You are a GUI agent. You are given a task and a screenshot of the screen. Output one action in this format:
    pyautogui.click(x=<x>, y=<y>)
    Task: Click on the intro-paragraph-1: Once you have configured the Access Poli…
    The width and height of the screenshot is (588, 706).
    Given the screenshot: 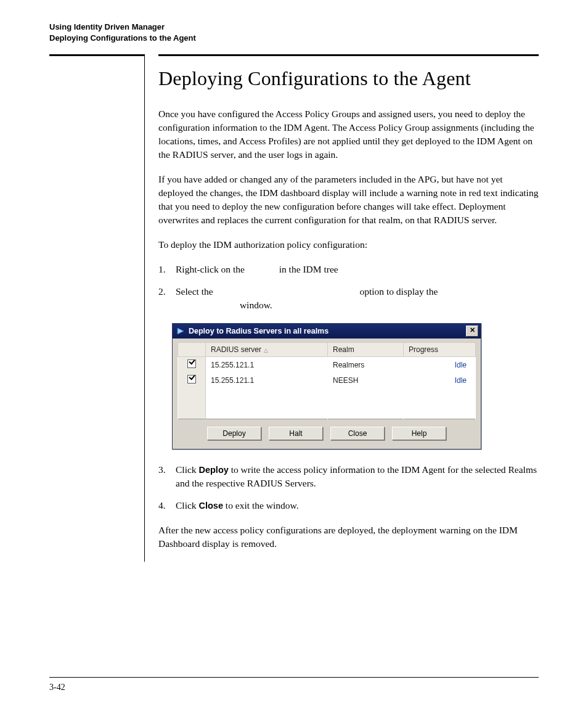 What is the action you would take?
    pyautogui.click(x=349, y=134)
    